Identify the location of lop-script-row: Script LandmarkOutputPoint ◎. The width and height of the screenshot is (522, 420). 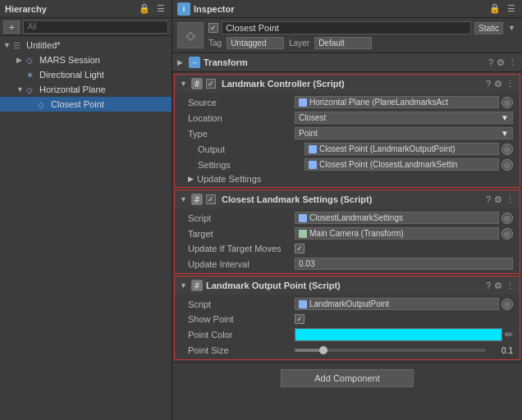
(347, 304).